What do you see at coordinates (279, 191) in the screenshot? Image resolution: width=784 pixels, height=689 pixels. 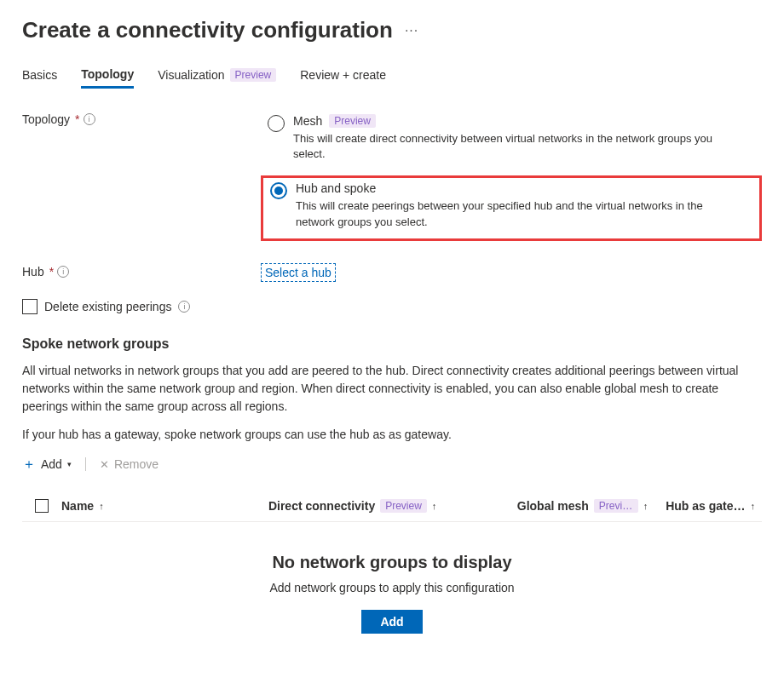 I see `radio-selected-icon` at bounding box center [279, 191].